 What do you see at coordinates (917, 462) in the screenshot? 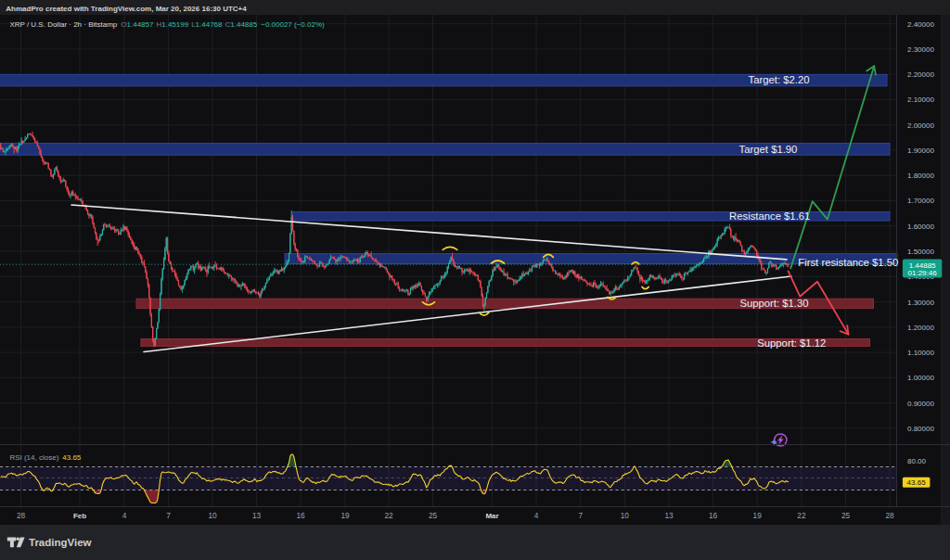
I see `svg-text: 80.00` at bounding box center [917, 462].